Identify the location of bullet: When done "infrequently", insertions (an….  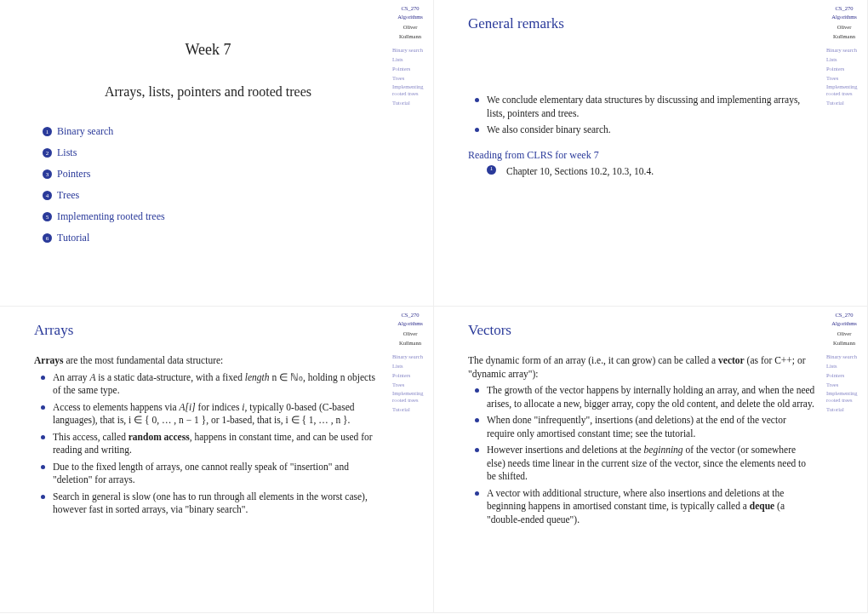
(652, 428).